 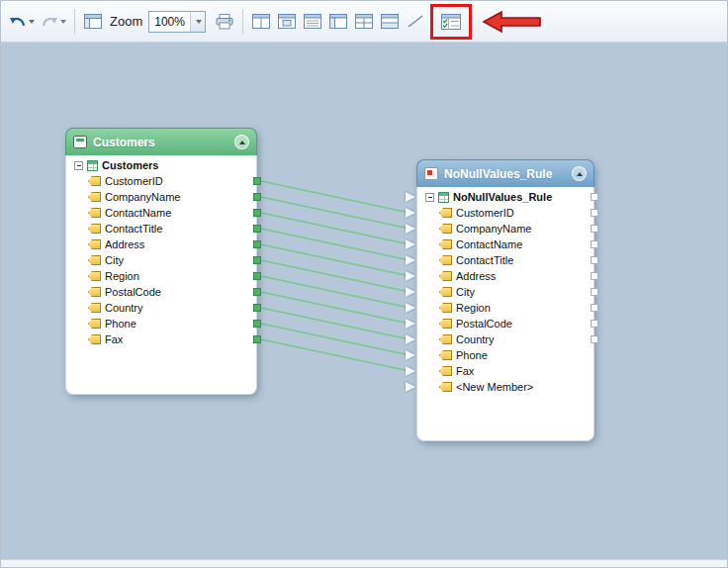 I want to click on entity-customers-header: Customers, so click(x=161, y=142).